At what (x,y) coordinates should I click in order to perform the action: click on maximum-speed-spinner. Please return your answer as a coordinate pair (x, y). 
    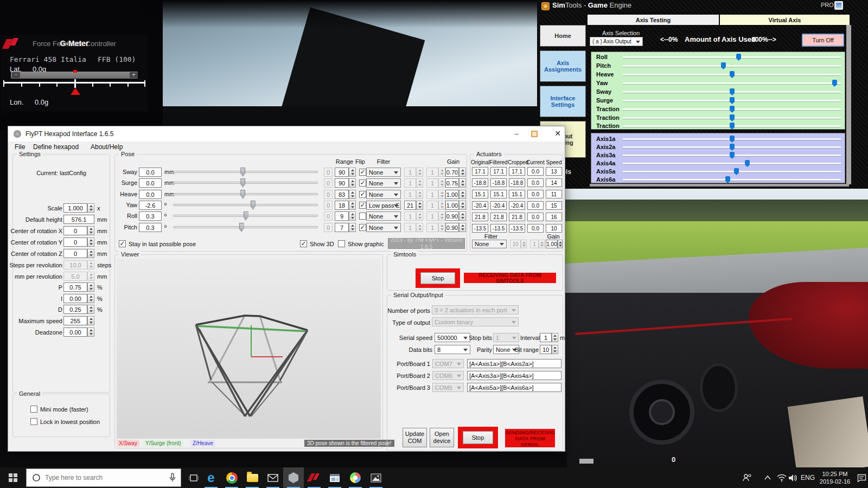
    Looking at the image, I should click on (91, 321).